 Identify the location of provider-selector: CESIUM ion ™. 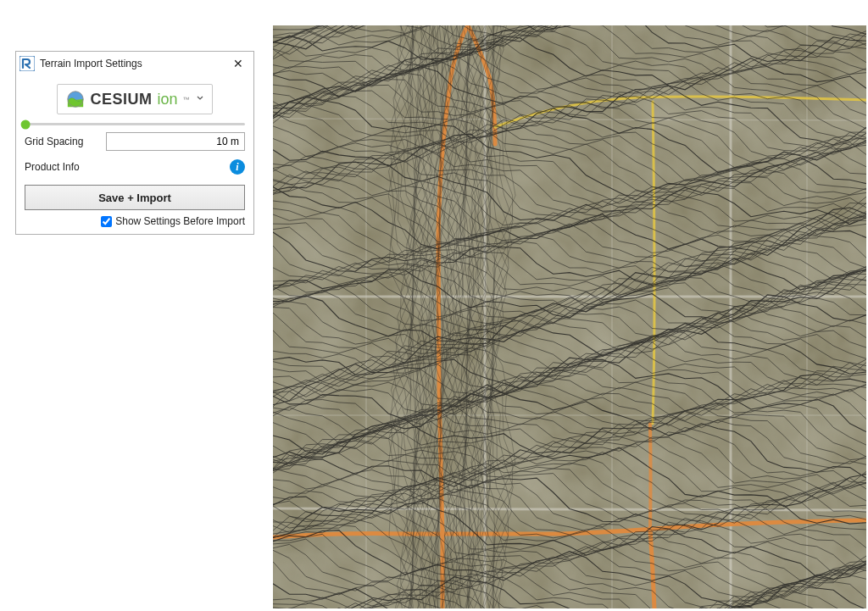
(134, 99).